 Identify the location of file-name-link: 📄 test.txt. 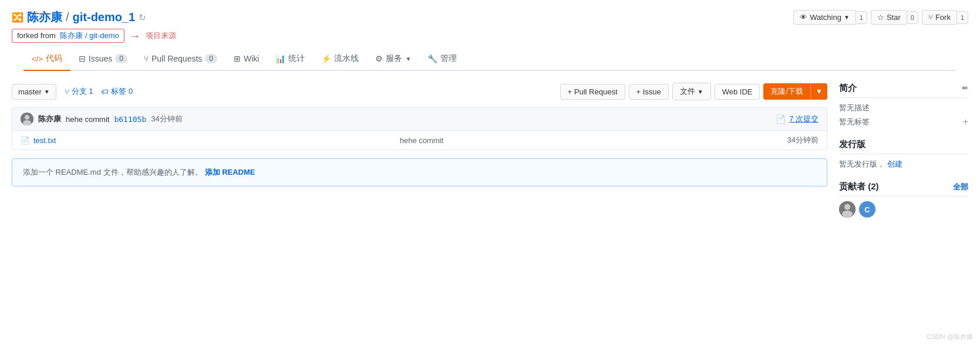
(38, 141).